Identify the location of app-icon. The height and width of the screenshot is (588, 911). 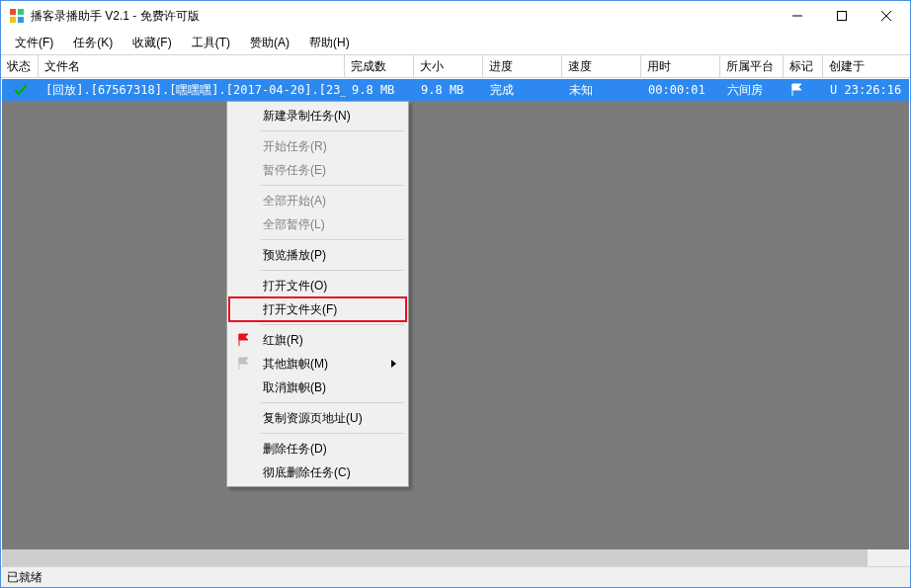
(17, 16).